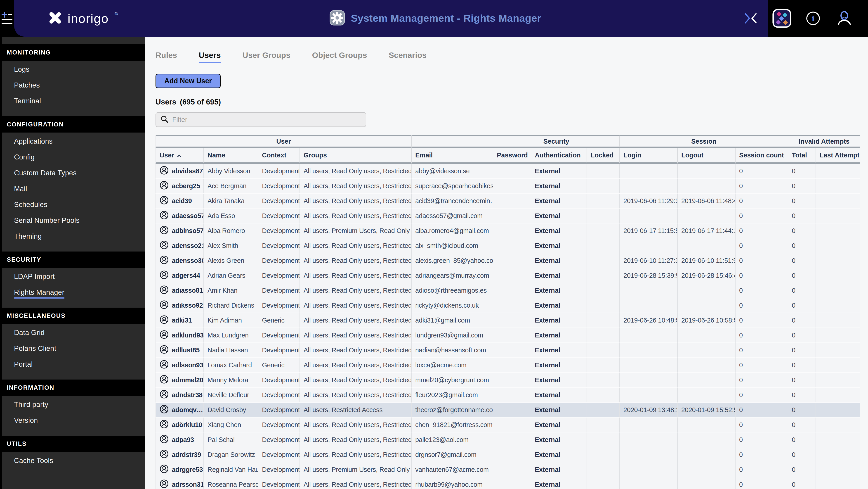 The image size is (868, 489). Describe the element at coordinates (508, 483) in the screenshot. I see `table-row: adrsson31Roseanna PearsonDevelopmentAll …` at that location.